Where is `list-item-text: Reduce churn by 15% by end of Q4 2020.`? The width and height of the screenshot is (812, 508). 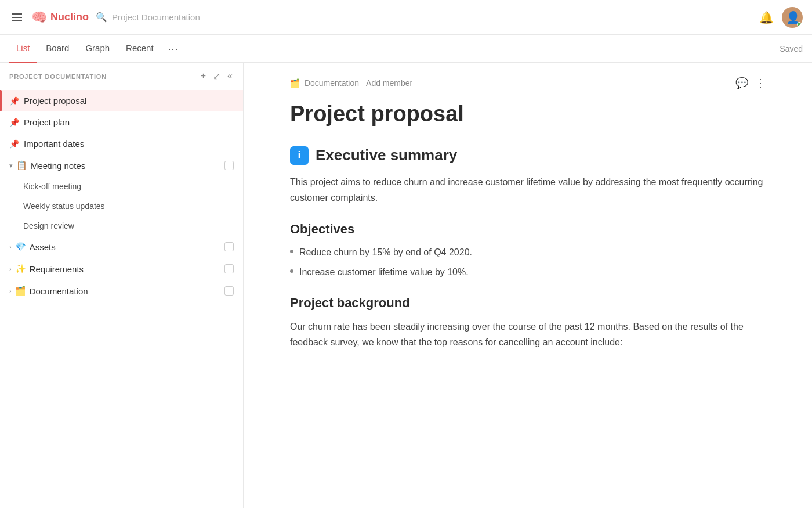 list-item-text: Reduce churn by 15% by end of Q4 2020. is located at coordinates (386, 253).